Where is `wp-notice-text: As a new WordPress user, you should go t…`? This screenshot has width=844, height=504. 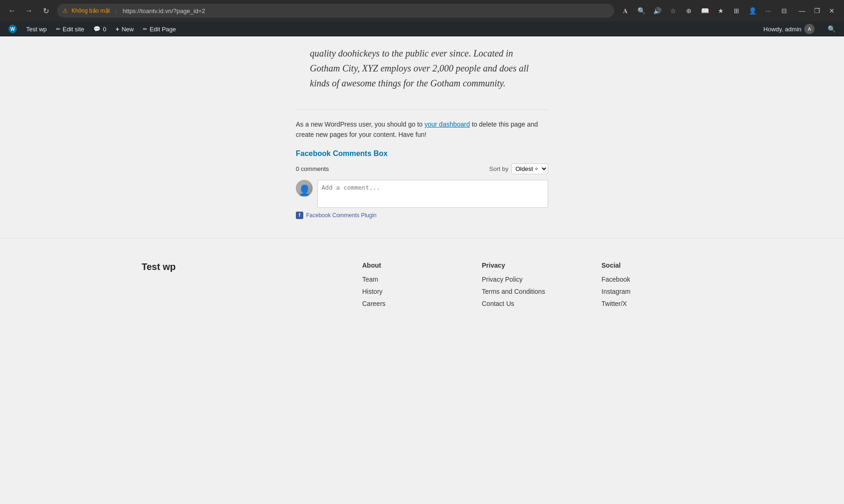
wp-notice-text: As a new WordPress user, you should go t… is located at coordinates (359, 124).